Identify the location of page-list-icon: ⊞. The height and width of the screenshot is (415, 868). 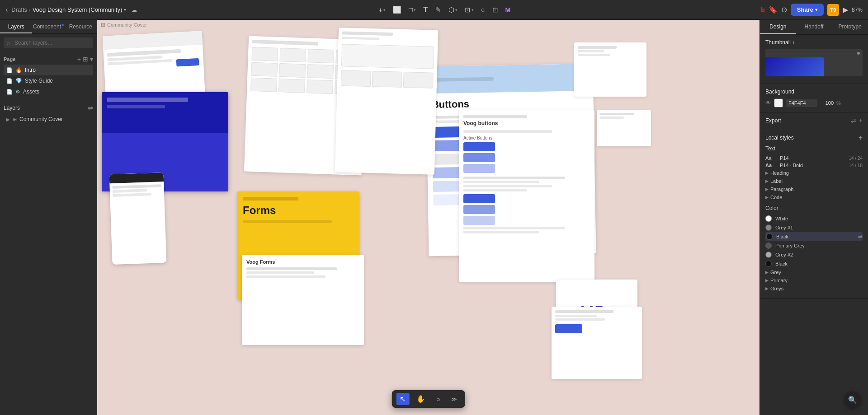
(85, 59).